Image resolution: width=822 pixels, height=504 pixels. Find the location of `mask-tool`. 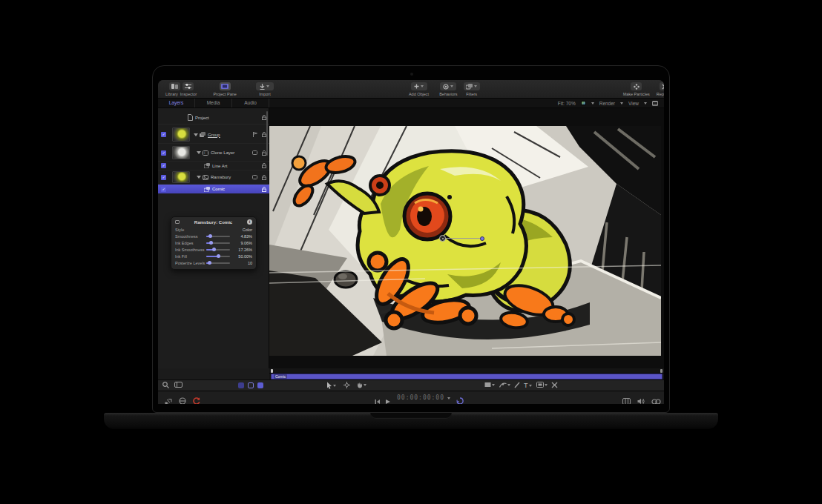

mask-tool is located at coordinates (542, 385).